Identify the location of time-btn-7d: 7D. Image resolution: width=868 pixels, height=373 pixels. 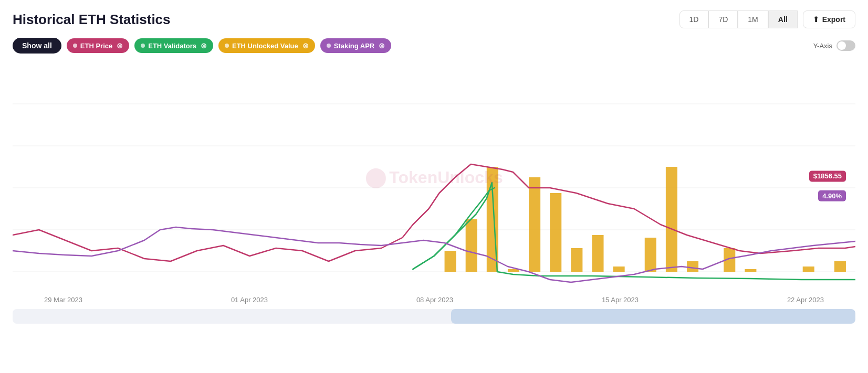
(723, 19).